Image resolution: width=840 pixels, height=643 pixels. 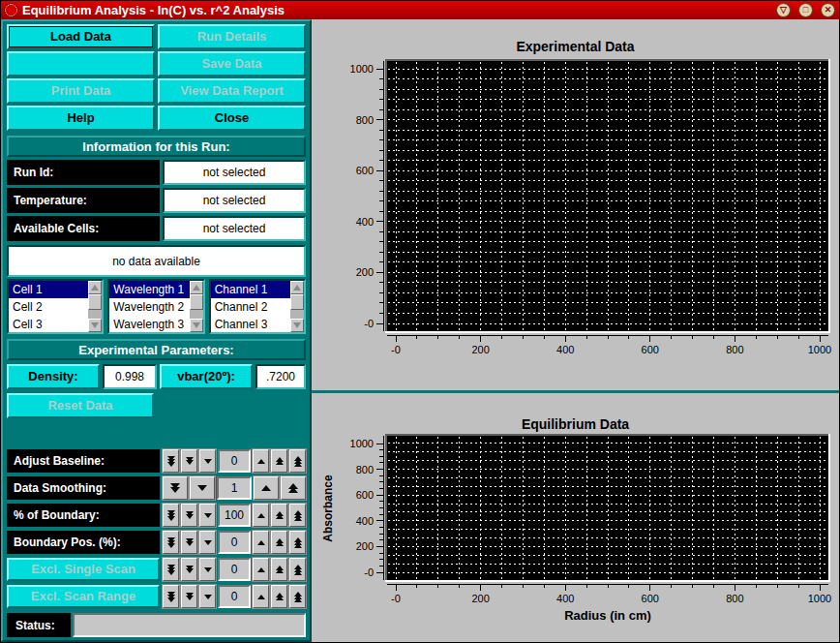 What do you see at coordinates (297, 306) in the screenshot?
I see `channel-scrollbar` at bounding box center [297, 306].